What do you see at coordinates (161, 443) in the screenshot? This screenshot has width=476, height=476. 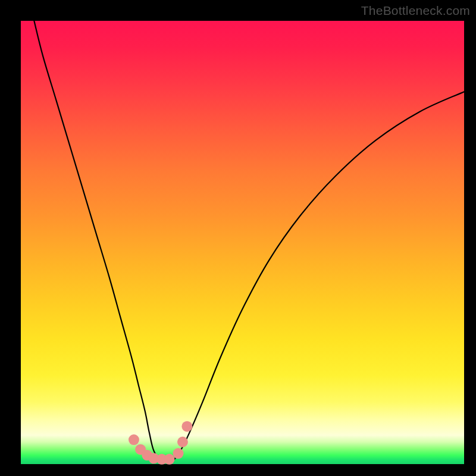 I see `marker-group` at bounding box center [161, 443].